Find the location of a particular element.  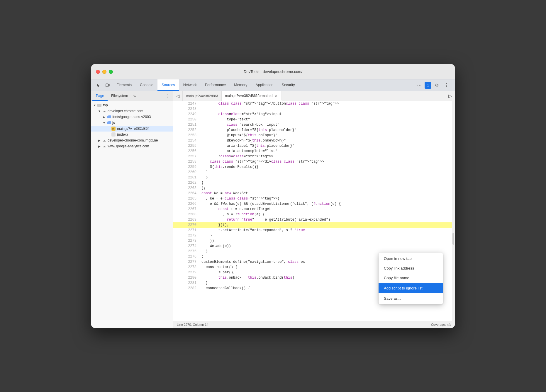

editor-tab-main-js-formatted: main.js?v=e382d86f:formatted × is located at coordinates (252, 96).